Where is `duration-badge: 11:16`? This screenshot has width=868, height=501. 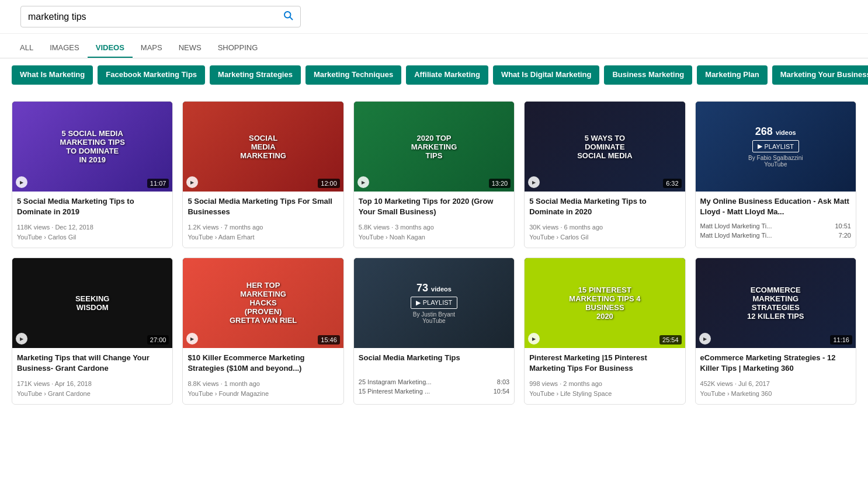
duration-badge: 11:16 is located at coordinates (841, 340).